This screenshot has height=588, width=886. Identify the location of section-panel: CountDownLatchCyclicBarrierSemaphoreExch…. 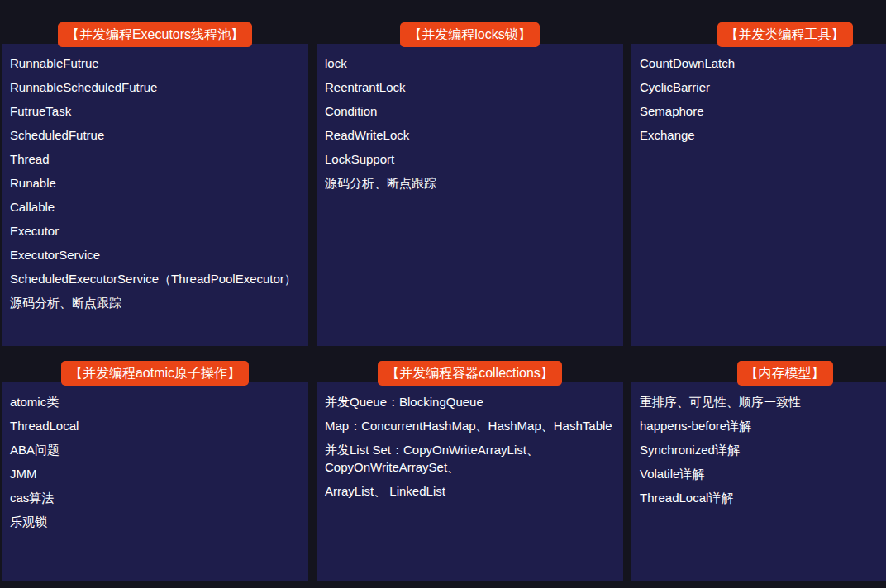
(759, 195).